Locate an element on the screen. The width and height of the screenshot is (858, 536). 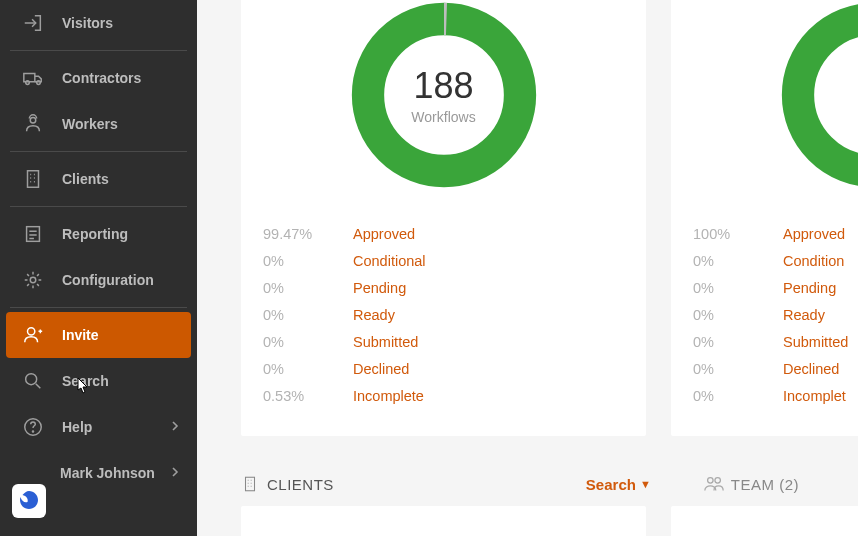
truck-icon is located at coordinates (33, 78).